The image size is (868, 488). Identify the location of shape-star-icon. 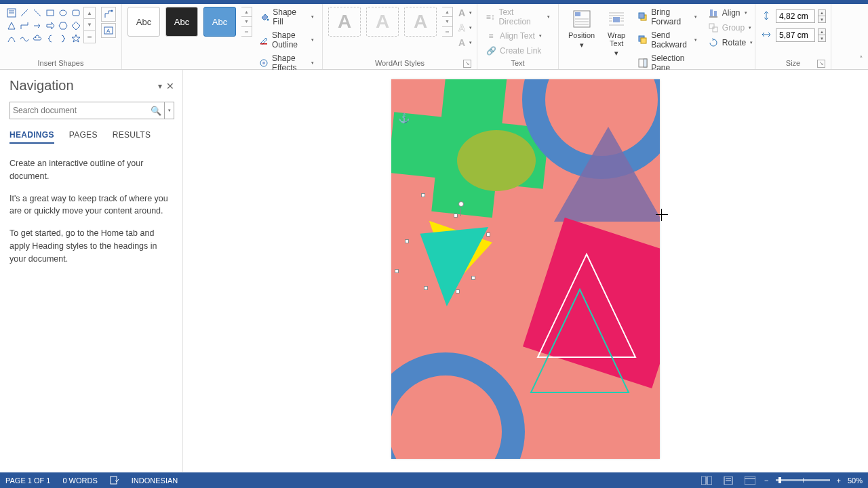
(76, 39).